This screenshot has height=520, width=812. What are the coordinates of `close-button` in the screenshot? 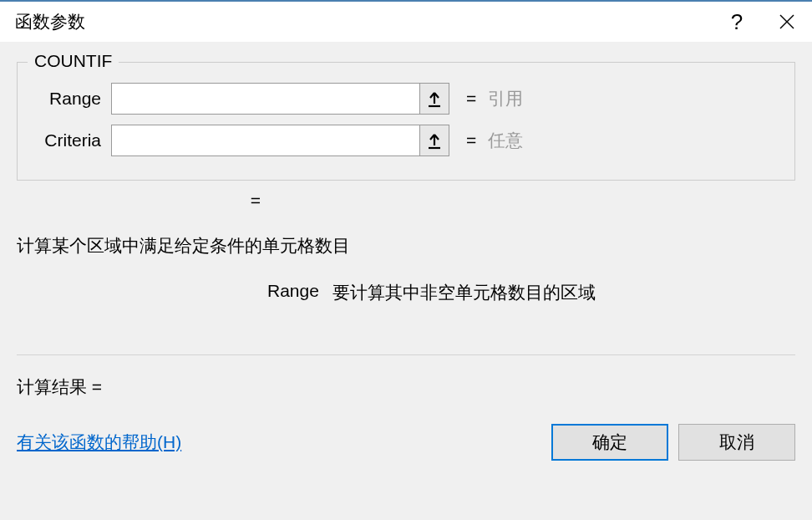 It's located at (787, 22).